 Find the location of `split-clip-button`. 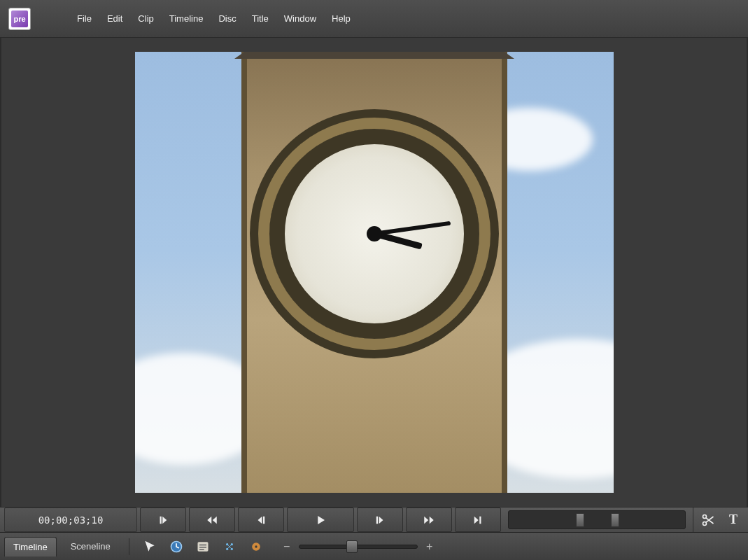

split-clip-button is located at coordinates (708, 520).